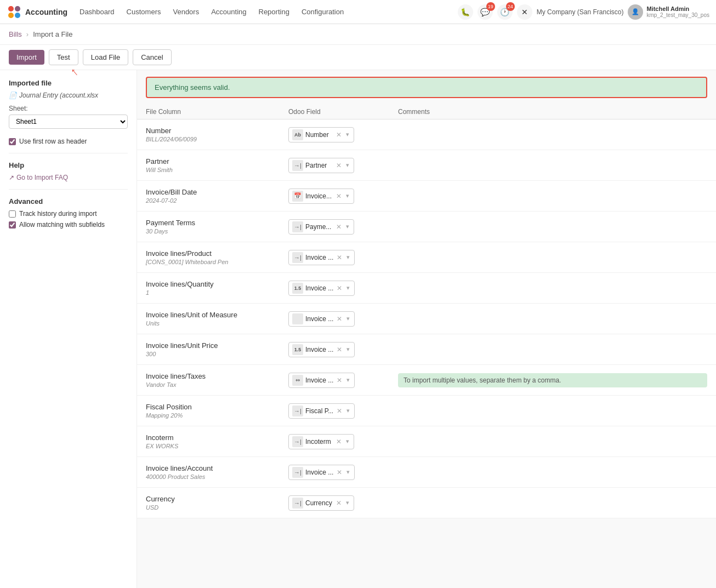  What do you see at coordinates (427, 88) in the screenshot?
I see `validation-banner: Everything seems valid.` at bounding box center [427, 88].